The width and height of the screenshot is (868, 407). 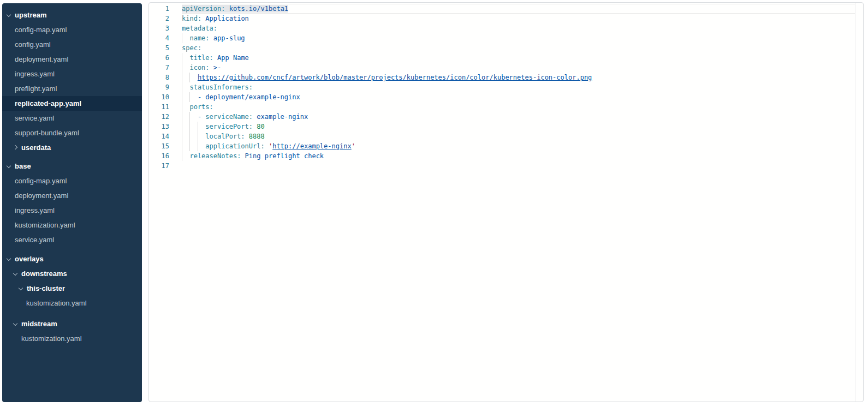 I want to click on line-number: 12, so click(x=159, y=117).